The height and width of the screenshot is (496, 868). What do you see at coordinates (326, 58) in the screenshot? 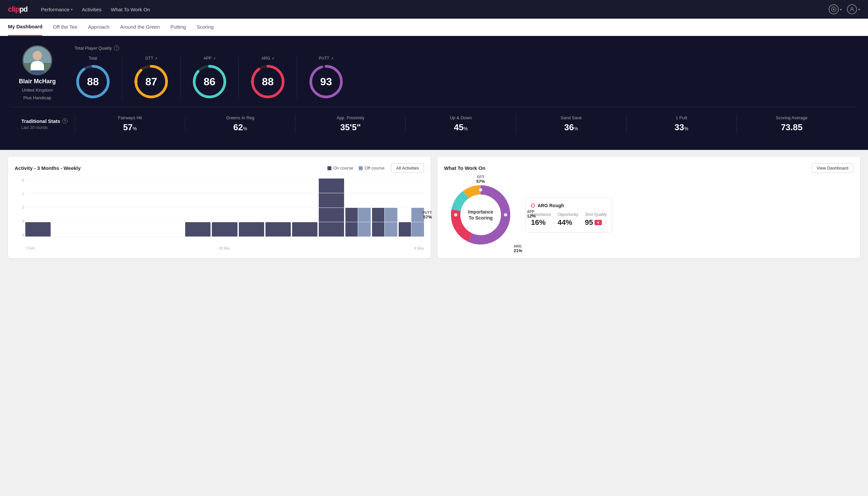
I see `score-putt-label: PUTT ↗` at bounding box center [326, 58].